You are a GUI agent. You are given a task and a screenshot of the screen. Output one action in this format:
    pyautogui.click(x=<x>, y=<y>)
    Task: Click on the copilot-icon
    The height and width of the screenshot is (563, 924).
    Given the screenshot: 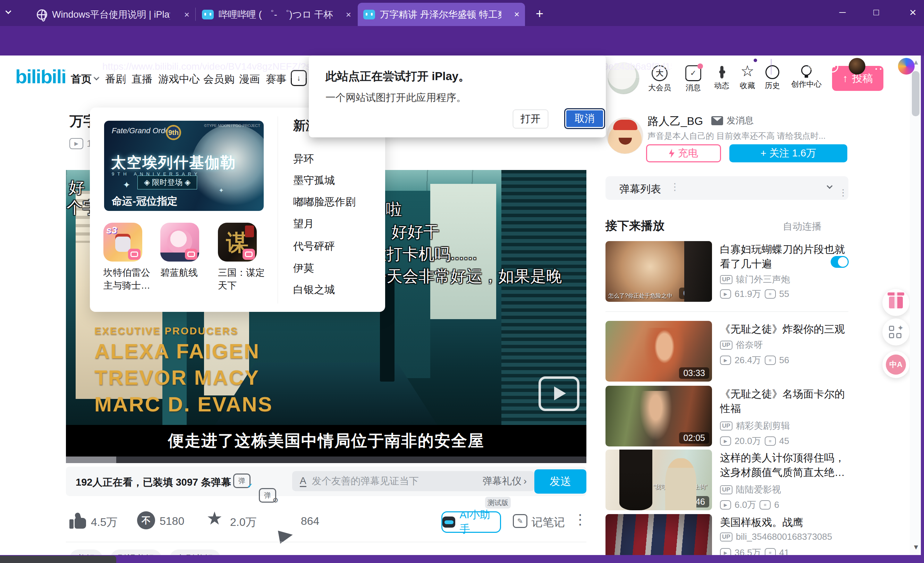 What is the action you would take?
    pyautogui.click(x=906, y=66)
    